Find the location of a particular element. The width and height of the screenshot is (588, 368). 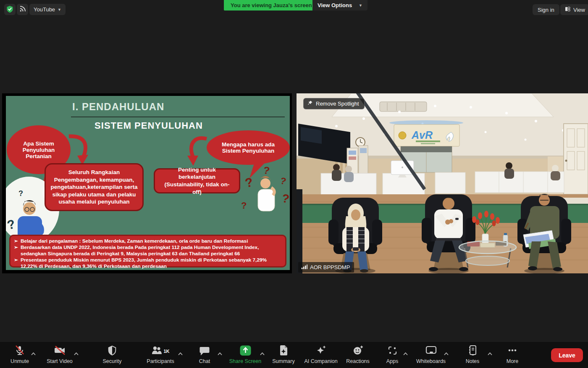

slide-title: I. PENDAHULUAN is located at coordinates (118, 107).